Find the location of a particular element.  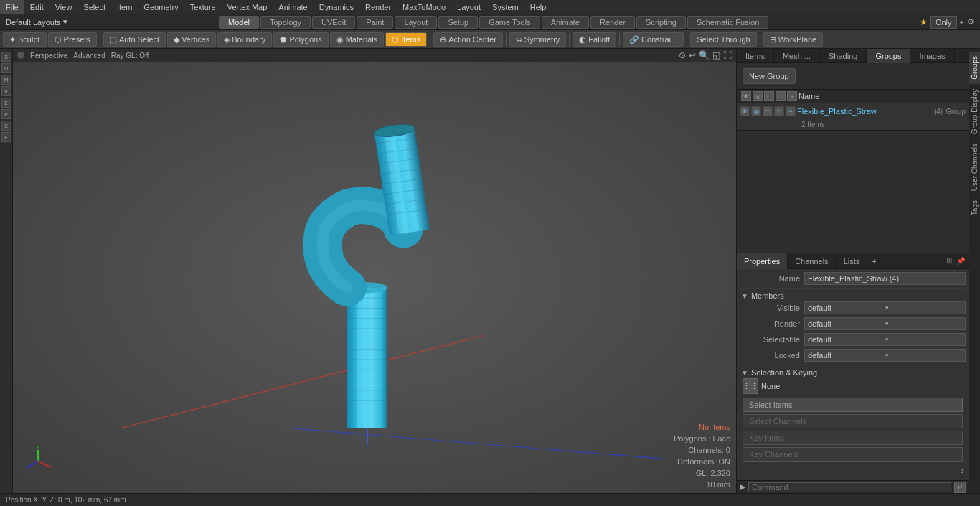

viewport-icon-4: ◱ is located at coordinates (716, 55).